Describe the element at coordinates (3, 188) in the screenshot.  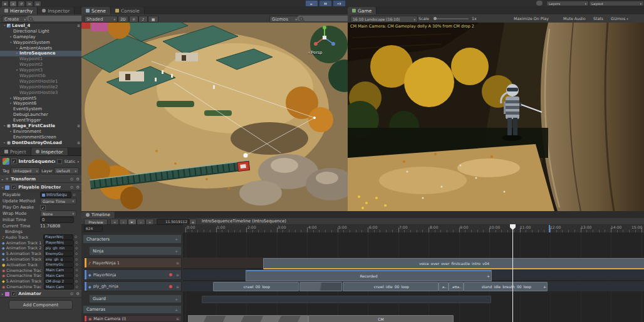
I see `foldout-arrow-icon: ▾` at that location.